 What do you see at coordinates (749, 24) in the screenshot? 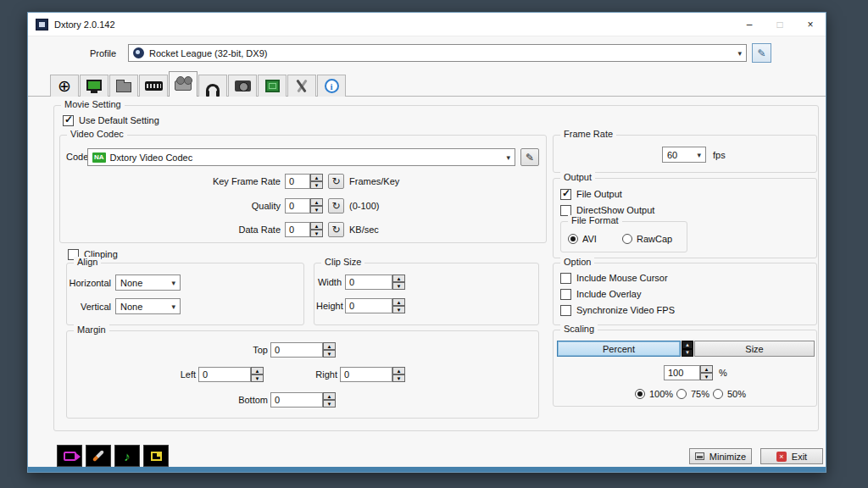
I see `window-minimize-button: –` at bounding box center [749, 24].